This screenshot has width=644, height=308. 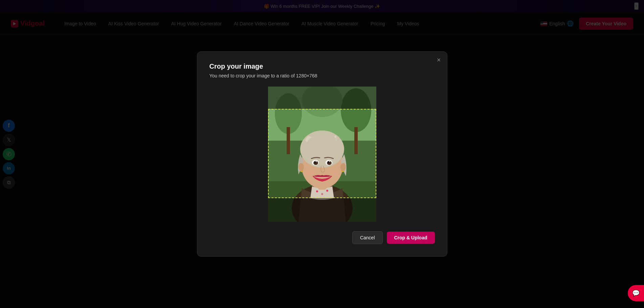 I want to click on chat-icon: 💬, so click(x=636, y=293).